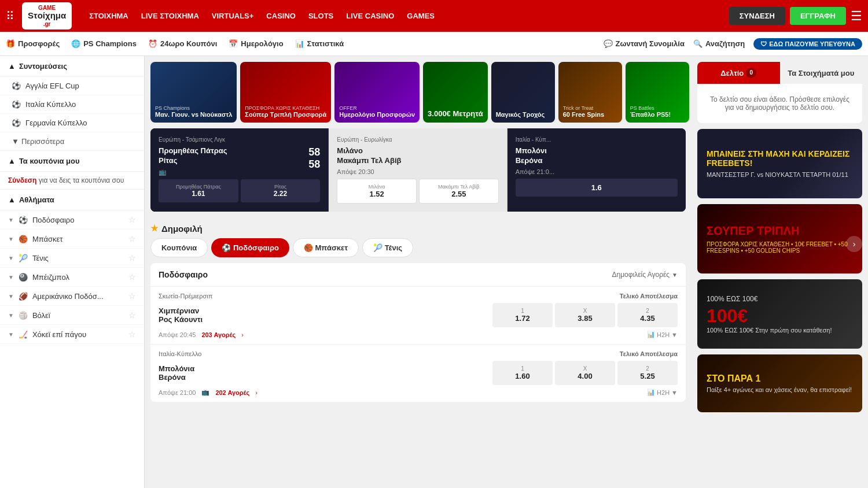 This screenshot has height=488, width=868. I want to click on login-button: ΣΥΝΔΕΣΗ, so click(757, 16).